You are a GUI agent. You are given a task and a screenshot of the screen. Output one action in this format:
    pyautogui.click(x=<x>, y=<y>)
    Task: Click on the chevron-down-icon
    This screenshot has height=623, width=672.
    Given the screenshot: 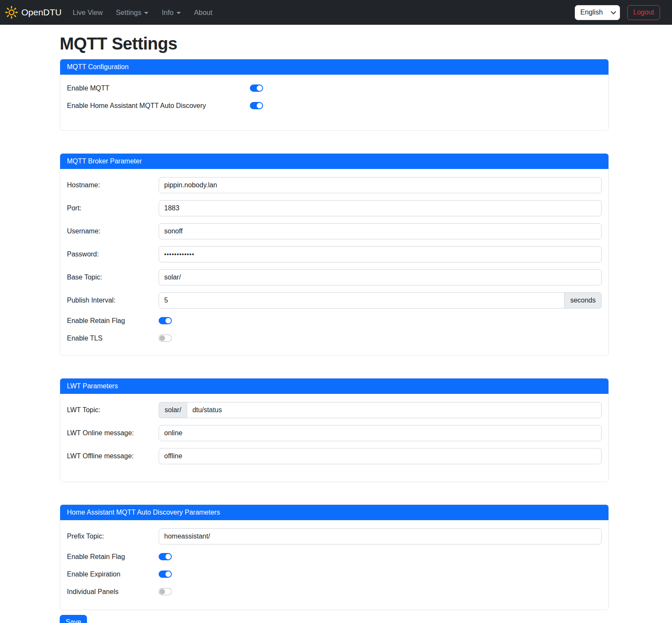 What is the action you would take?
    pyautogui.click(x=613, y=12)
    